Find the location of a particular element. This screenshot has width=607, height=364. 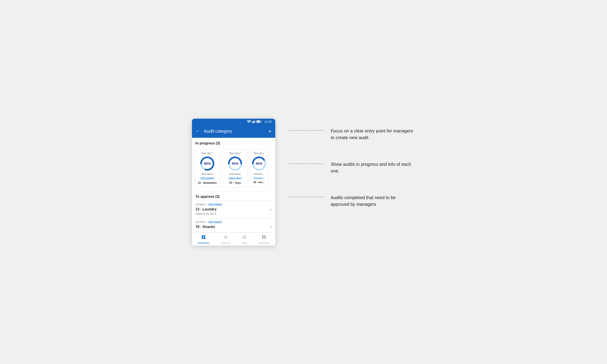

back-button: ← is located at coordinates (198, 131).